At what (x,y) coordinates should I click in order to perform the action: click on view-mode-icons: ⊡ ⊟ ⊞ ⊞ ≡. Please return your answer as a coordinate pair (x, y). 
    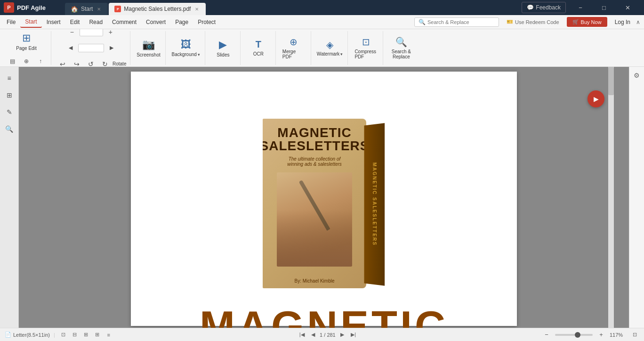
    Looking at the image, I should click on (86, 335).